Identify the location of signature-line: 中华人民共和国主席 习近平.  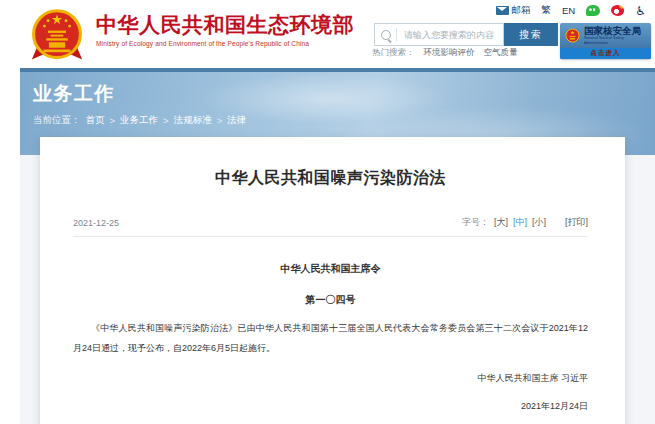
(330, 378).